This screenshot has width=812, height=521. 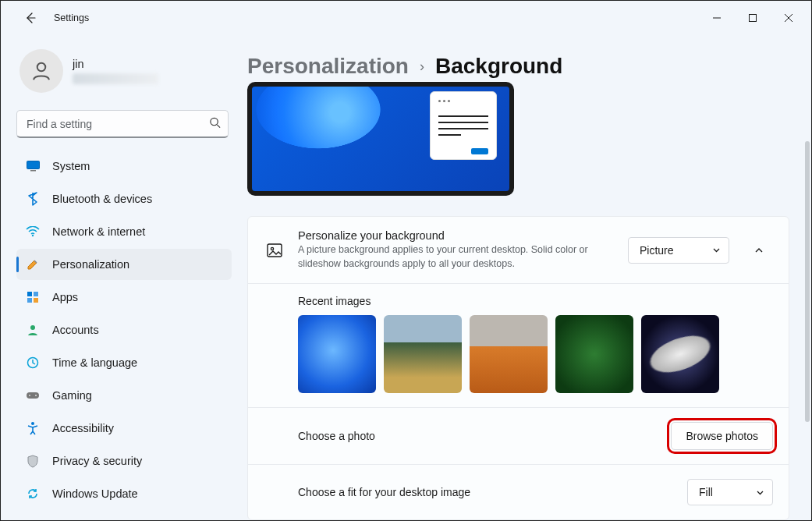 I want to click on accessibility-icon, so click(x=33, y=428).